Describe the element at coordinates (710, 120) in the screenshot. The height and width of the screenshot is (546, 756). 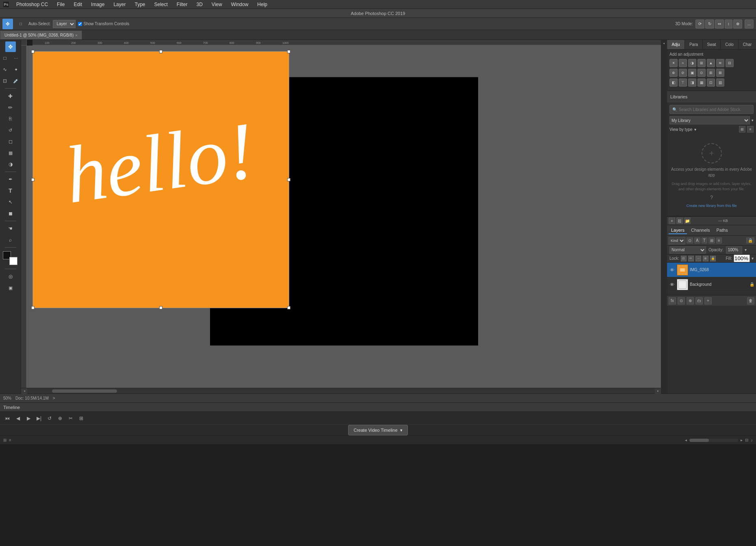
I see `library-dropdown: My Library` at that location.